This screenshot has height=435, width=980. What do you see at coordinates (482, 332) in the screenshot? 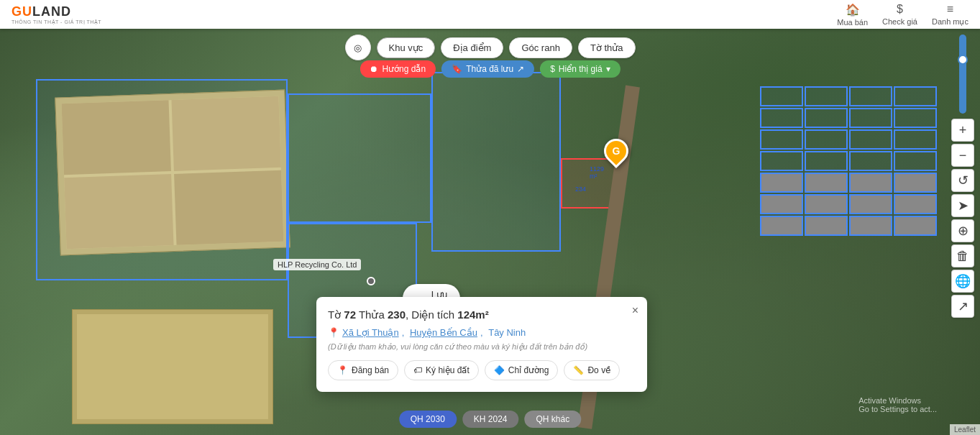
I see `popup-location: 📍 Xã Lợi Thuận, Huyện Bến Cầu, Tây Ninh` at bounding box center [482, 332].